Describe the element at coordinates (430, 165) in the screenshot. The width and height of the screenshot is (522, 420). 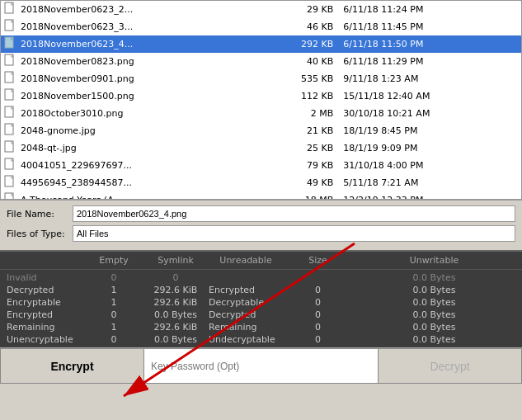
I see `file-date: 31/10/18 4:00 PM` at that location.